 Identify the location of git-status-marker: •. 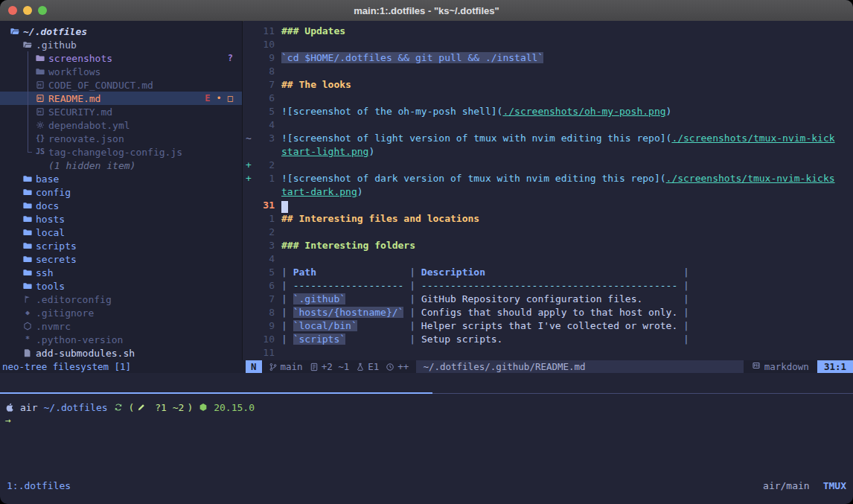
(219, 98).